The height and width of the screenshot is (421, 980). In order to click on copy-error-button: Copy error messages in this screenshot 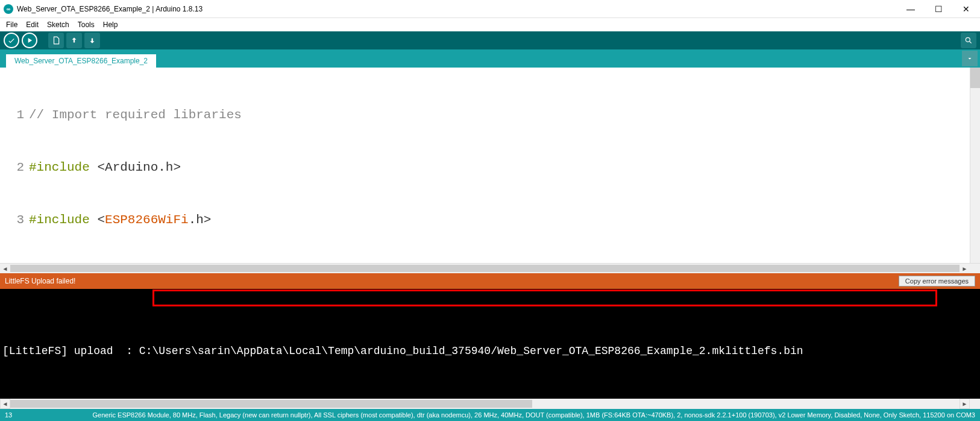, I will do `click(937, 281)`.